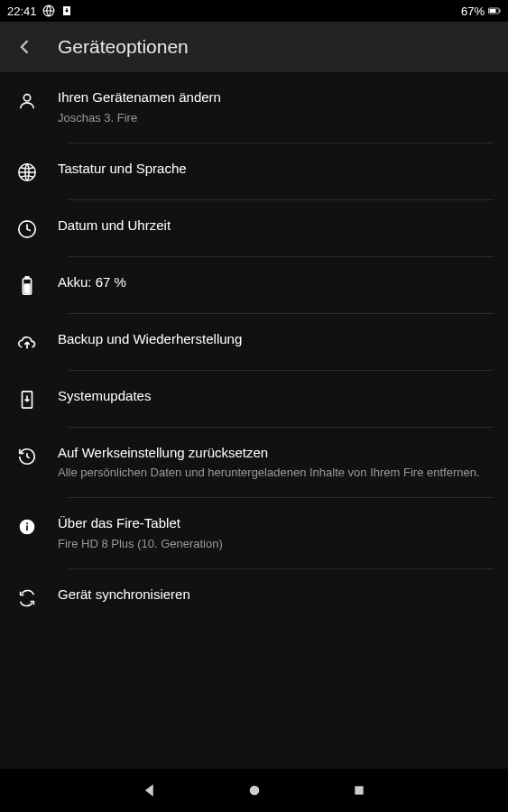 This screenshot has height=812, width=508. I want to click on nav-back-button, so click(150, 790).